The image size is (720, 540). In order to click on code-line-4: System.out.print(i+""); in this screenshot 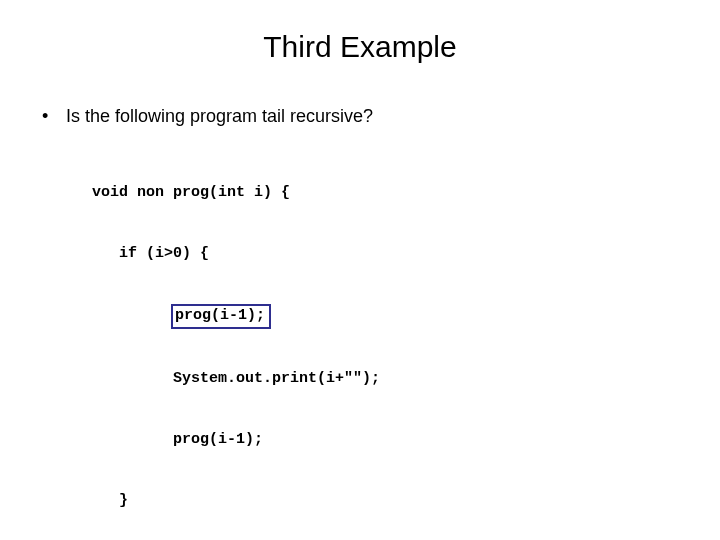, I will do `click(386, 379)`.